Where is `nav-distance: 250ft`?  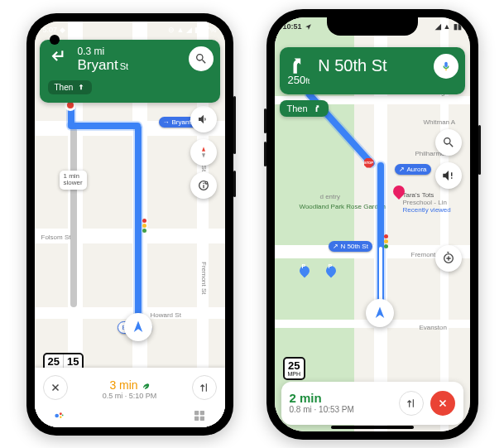 nav-distance: 250ft is located at coordinates (300, 79).